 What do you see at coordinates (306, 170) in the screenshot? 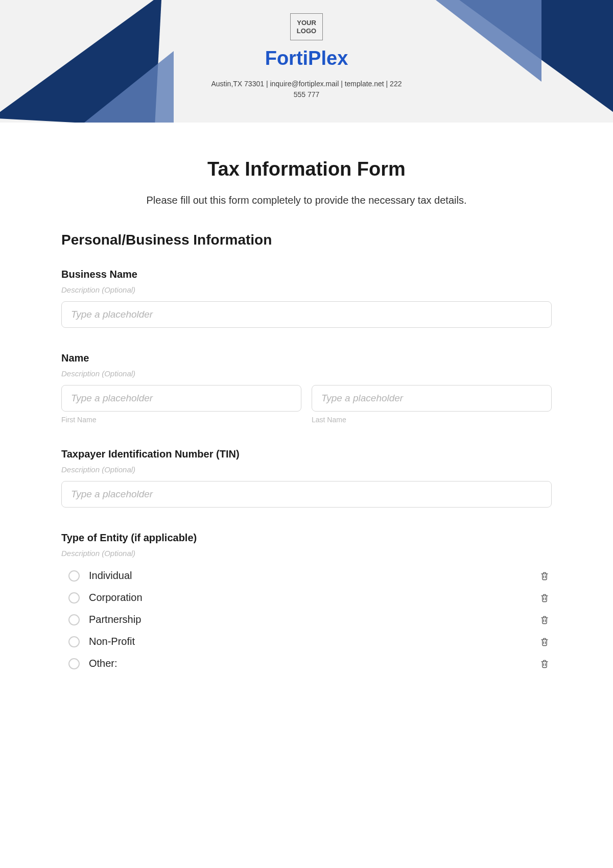
I see `form-title: Tax Information Form` at bounding box center [306, 170].